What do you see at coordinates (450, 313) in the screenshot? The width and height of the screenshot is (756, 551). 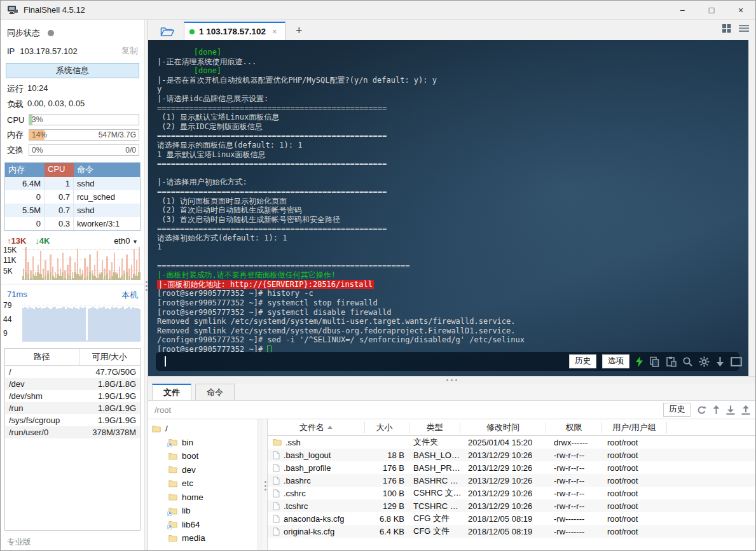 I see `terminal-line: [root@ser9905777352 ~]# systemctl disabl…` at bounding box center [450, 313].